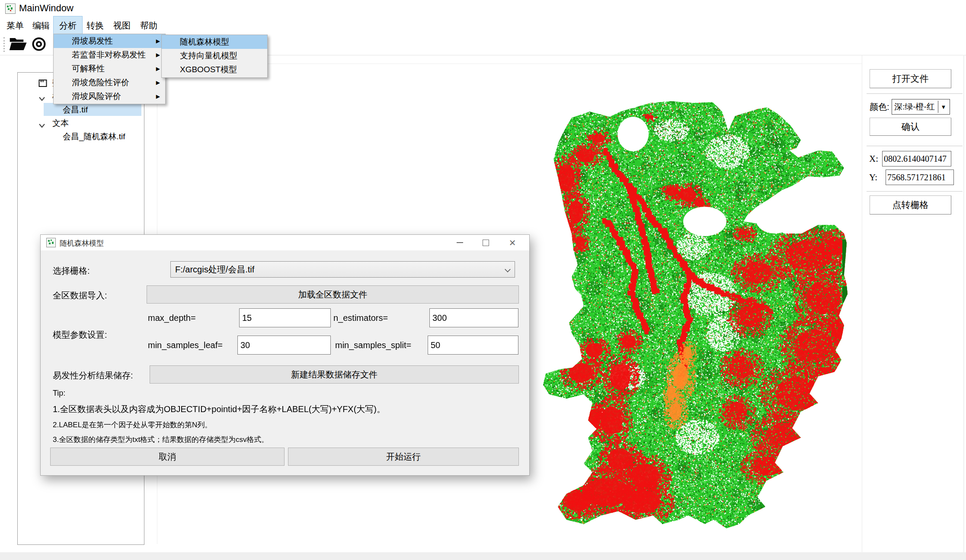 This screenshot has width=966, height=560. What do you see at coordinates (214, 42) in the screenshot?
I see `submenu-item-random-forest: 随机森林模型` at bounding box center [214, 42].